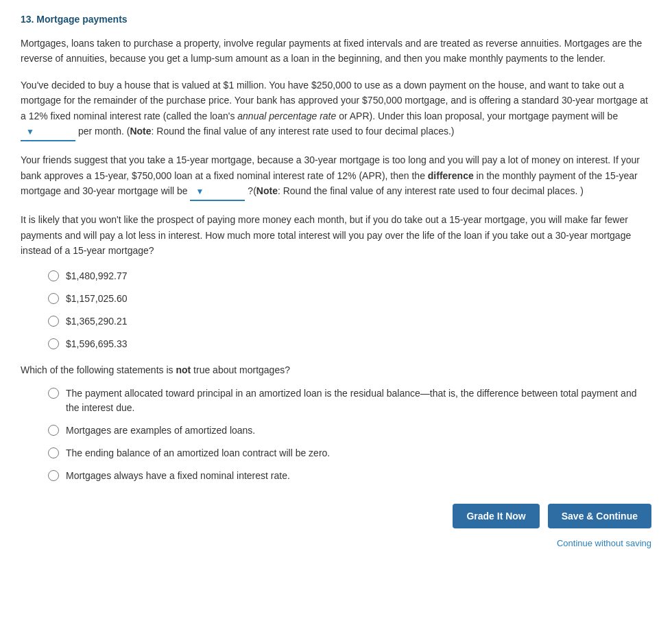 This screenshot has width=672, height=619. Describe the element at coordinates (98, 370) in the screenshot. I see `statement-text1: Which of the following statements is` at that location.